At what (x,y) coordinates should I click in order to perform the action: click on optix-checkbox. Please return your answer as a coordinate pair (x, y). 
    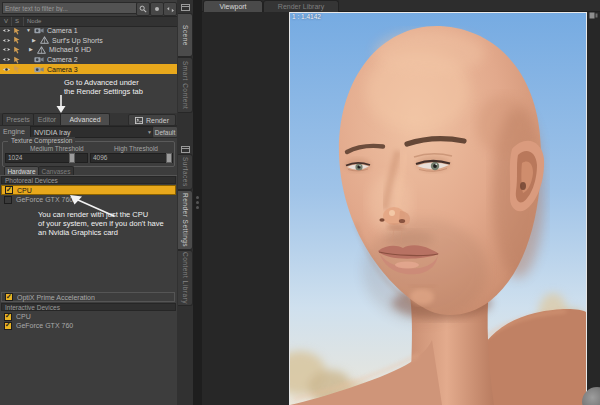
    Looking at the image, I should click on (9, 297).